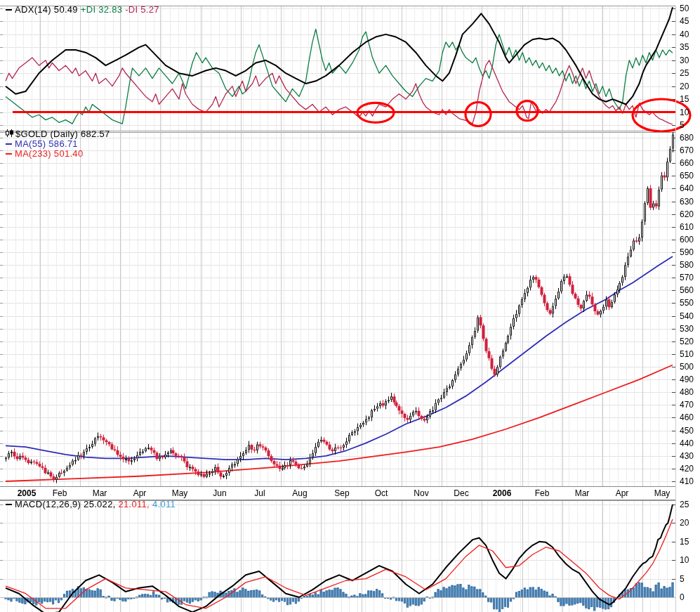 This screenshot has width=700, height=612. I want to click on x-axis-month-label: Oct, so click(382, 493).